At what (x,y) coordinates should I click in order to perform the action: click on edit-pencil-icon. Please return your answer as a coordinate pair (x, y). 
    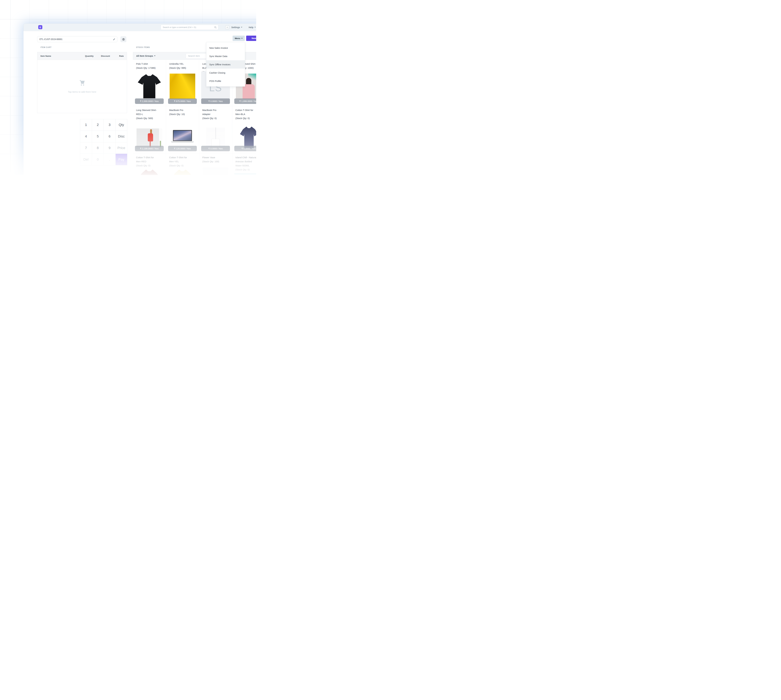
    Looking at the image, I should click on (114, 39).